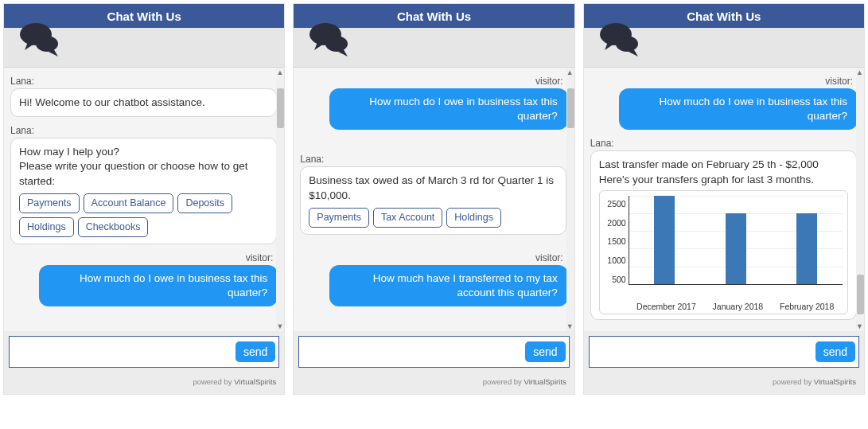 This screenshot has width=868, height=429. What do you see at coordinates (724, 165) in the screenshot?
I see `bot-text-line: Last transfer made on February 25 th - $…` at bounding box center [724, 165].